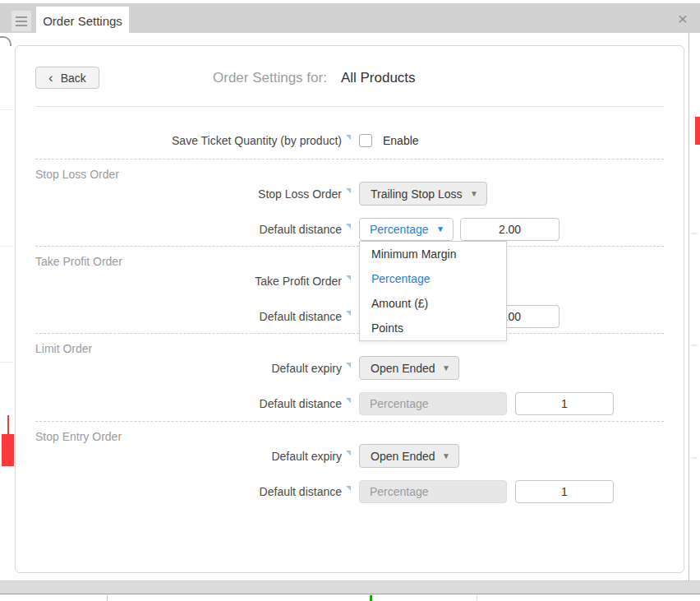 The height and width of the screenshot is (601, 700). What do you see at coordinates (509, 229) in the screenshot?
I see `stop-loss-distance-input` at bounding box center [509, 229].